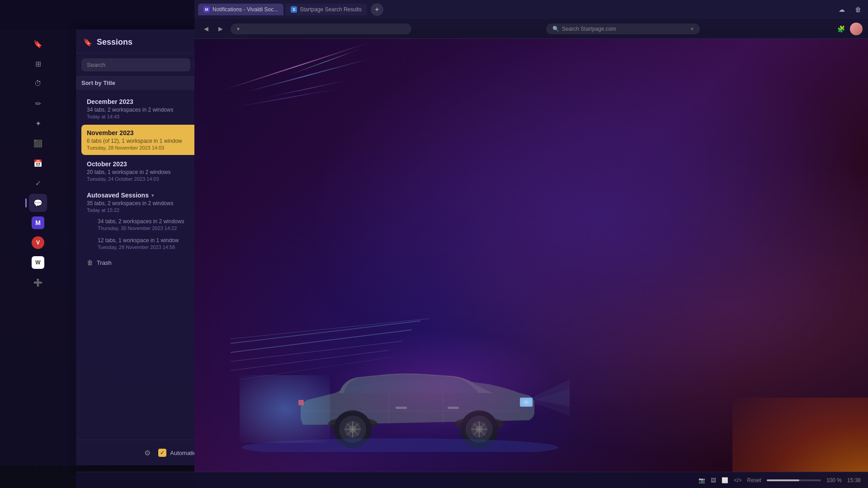  I want to click on nav-back-button: ◀, so click(206, 29).